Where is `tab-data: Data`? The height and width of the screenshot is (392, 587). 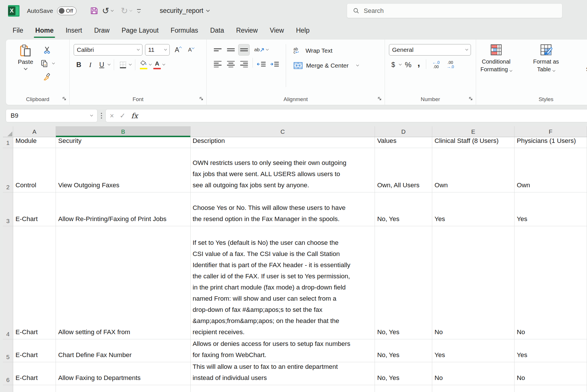 tab-data: Data is located at coordinates (217, 30).